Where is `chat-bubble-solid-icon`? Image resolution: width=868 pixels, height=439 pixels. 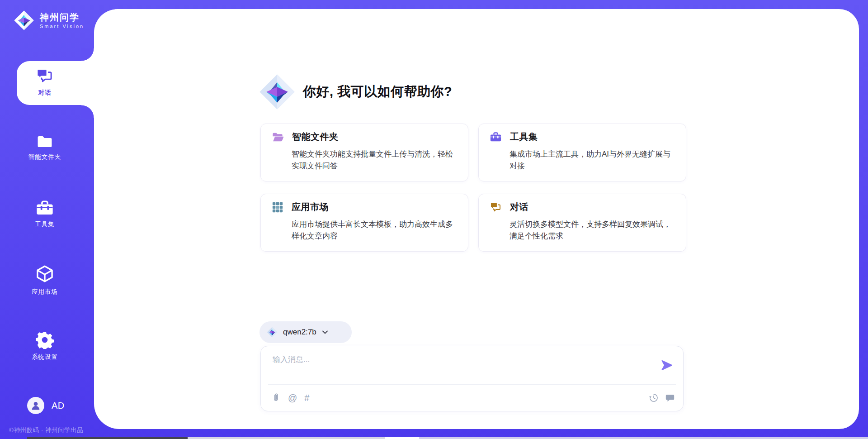 chat-bubble-solid-icon is located at coordinates (670, 398).